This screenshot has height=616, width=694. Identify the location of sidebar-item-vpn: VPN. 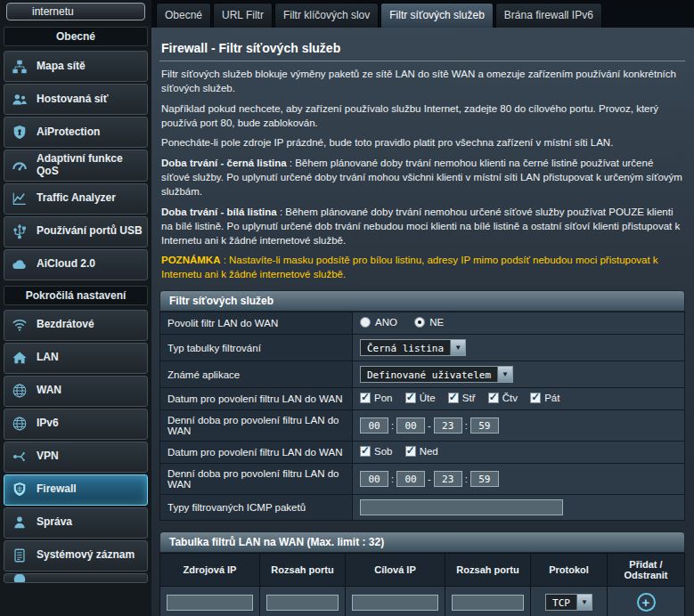
(76, 458).